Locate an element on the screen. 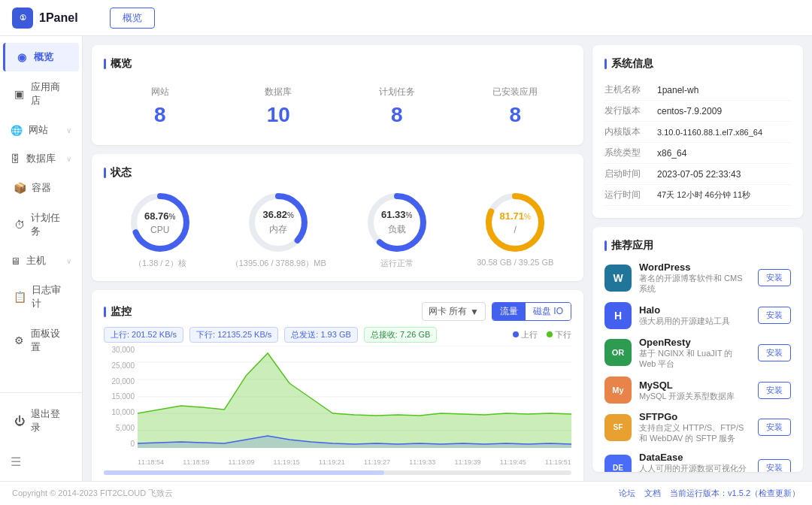  dataease-desc: 人人可用的开源数据可视化分析工具 is located at coordinates (695, 467).